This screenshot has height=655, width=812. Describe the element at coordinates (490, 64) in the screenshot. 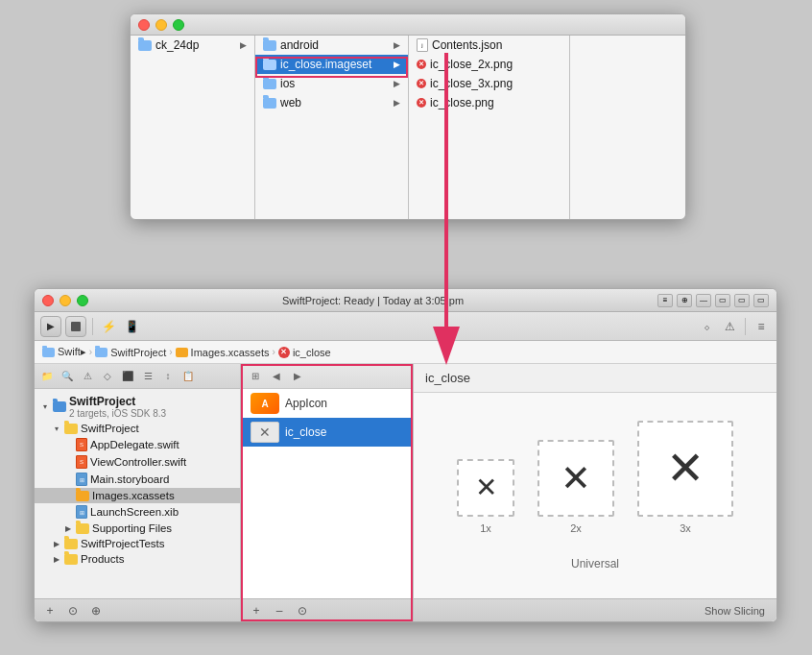

I see `finder-file-2x: ✕ ic_close_2x.png` at that location.